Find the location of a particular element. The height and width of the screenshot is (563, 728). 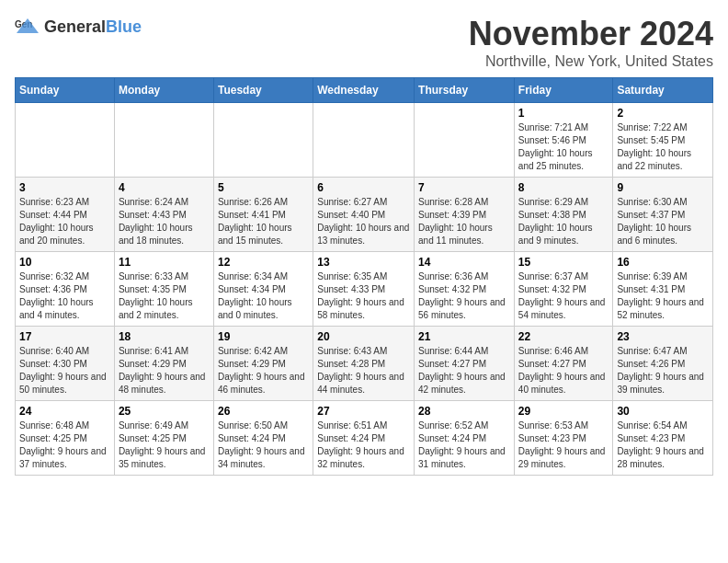

calendar-cell: 22Sunrise: 6:46 AMSunset: 4:27 PMDayligh… is located at coordinates (563, 364).